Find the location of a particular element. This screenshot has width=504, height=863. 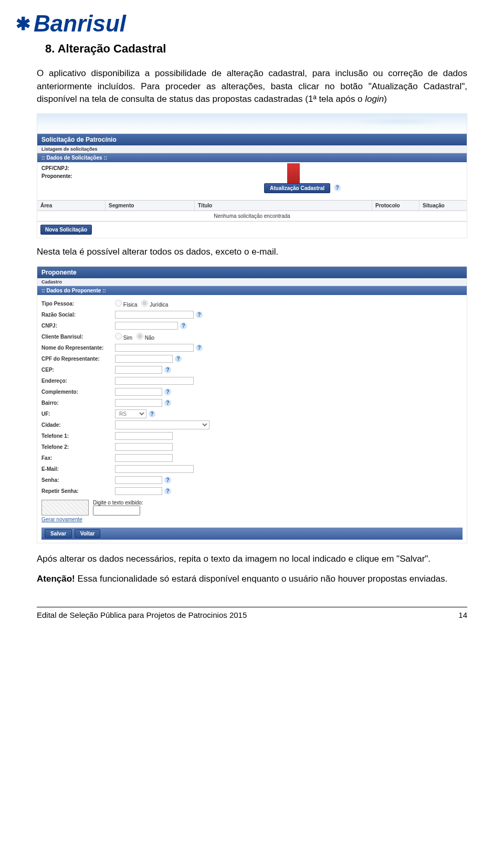

cliente-banrisul-label: Cliente Banrisul: is located at coordinates (78, 337).